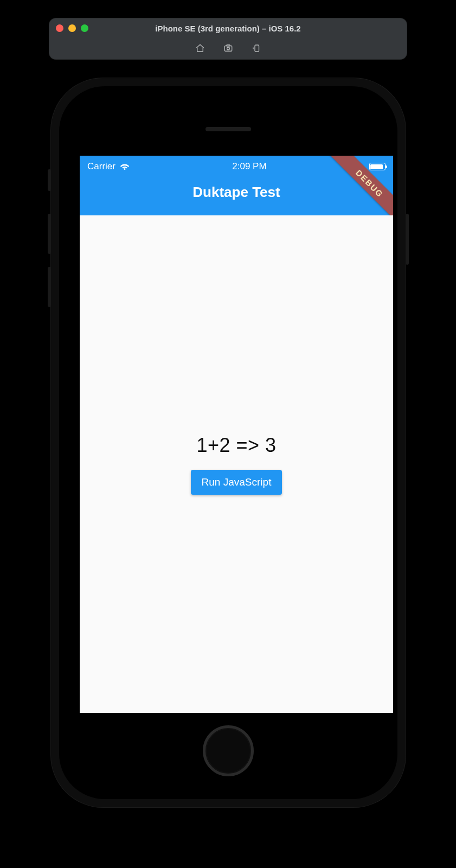 The width and height of the screenshot is (456, 868). What do you see at coordinates (377, 167) in the screenshot?
I see `battery-icon` at bounding box center [377, 167].